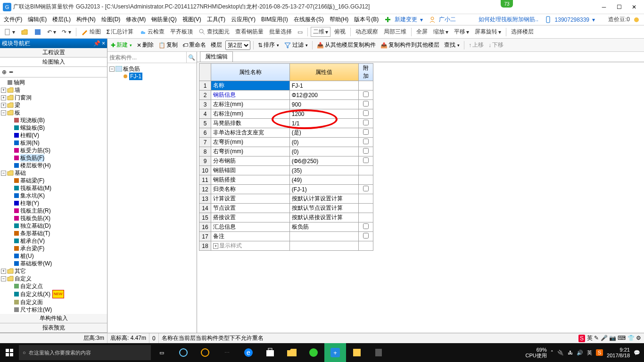  I want to click on maximize-button: ☐, so click(619, 7).